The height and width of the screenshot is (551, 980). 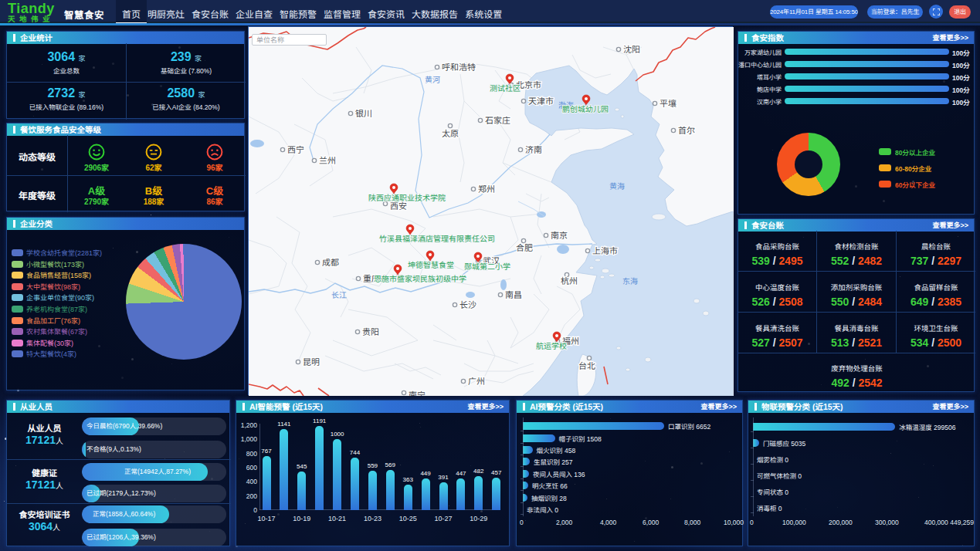 What do you see at coordinates (585, 108) in the screenshot?
I see `svg-text: 鹏创城幼儿园` at bounding box center [585, 108].